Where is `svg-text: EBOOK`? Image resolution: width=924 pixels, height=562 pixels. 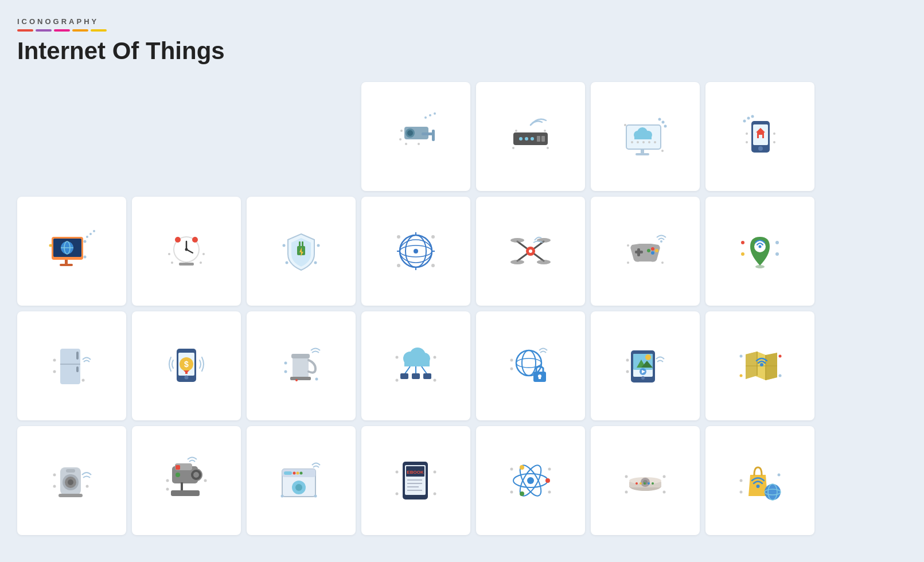
svg-text: EBOOK is located at coordinates (415, 473).